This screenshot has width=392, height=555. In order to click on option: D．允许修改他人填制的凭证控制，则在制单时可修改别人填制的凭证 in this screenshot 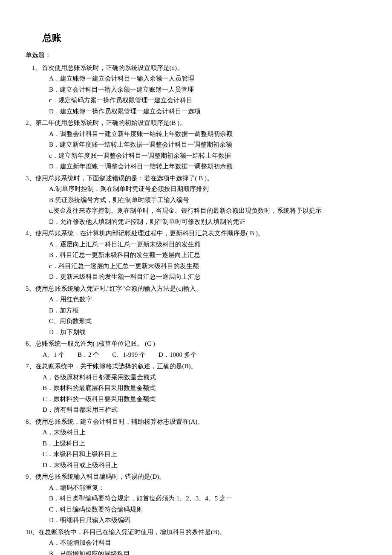, I will do `click(208, 222)`.